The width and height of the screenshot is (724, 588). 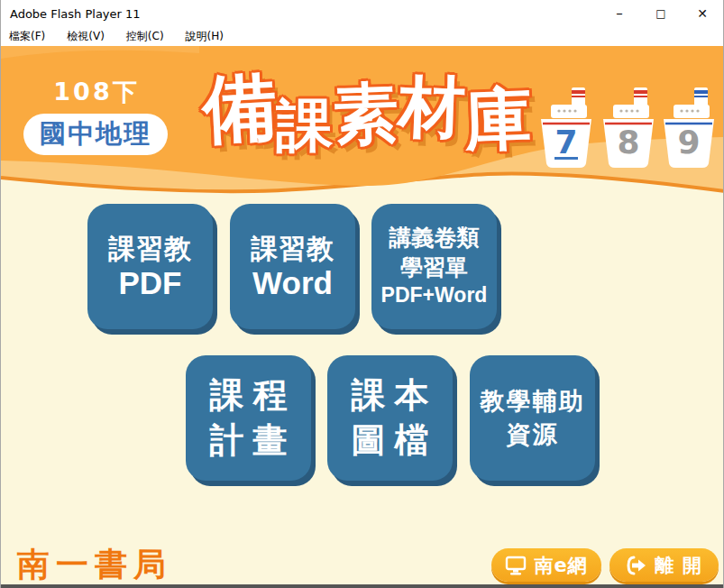 I want to click on app-title: 備課素材庫, so click(x=367, y=112).